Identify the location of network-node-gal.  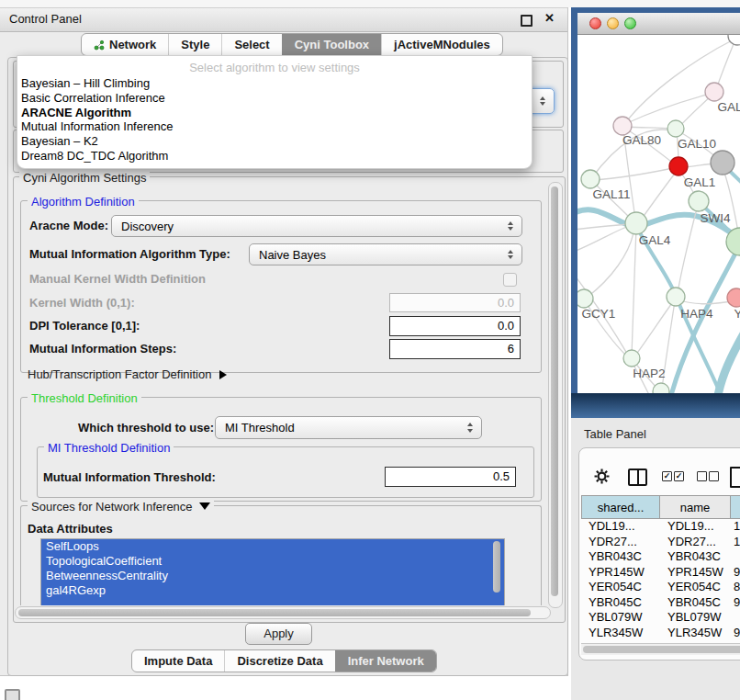
(714, 92).